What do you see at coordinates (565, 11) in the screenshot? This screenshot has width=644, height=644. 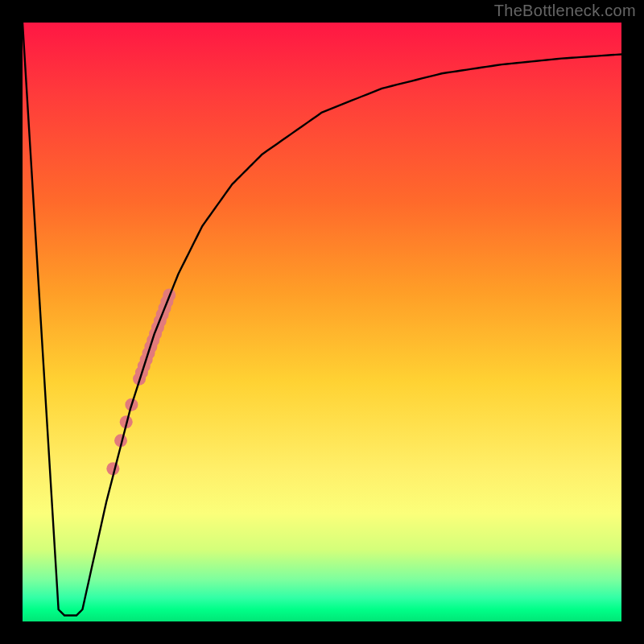 I see `watermark-text: TheBottleneck.com` at bounding box center [565, 11].